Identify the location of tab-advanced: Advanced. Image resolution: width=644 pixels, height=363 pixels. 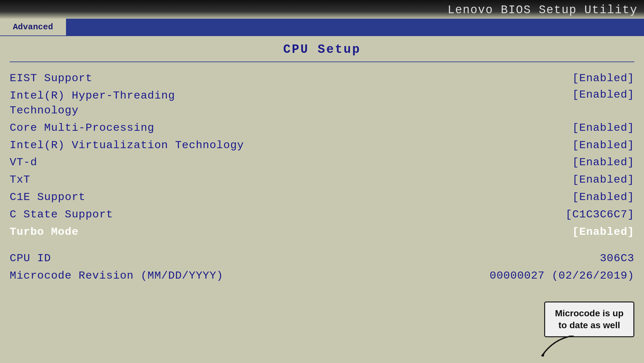
(33, 27).